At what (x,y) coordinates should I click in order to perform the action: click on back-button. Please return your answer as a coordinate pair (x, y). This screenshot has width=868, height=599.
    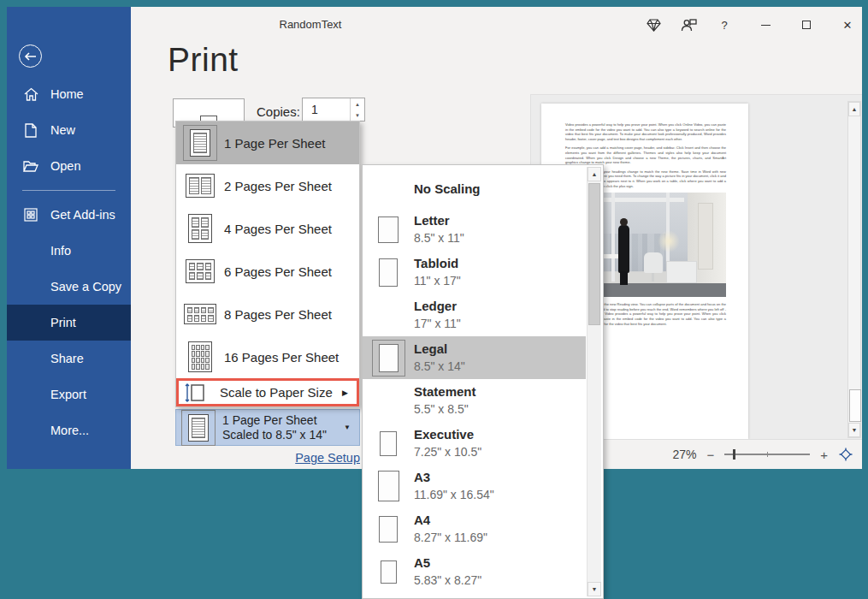
    Looking at the image, I should click on (31, 56).